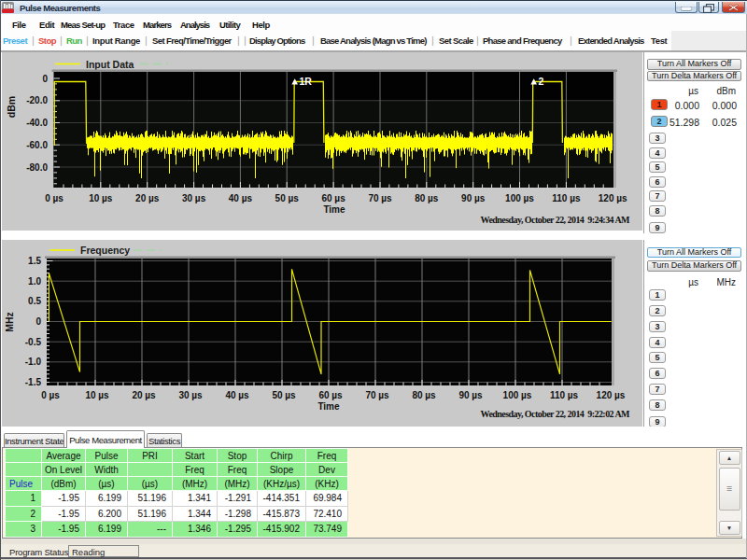 The height and width of the screenshot is (560, 747). What do you see at coordinates (110, 64) in the screenshot?
I see `svg-text: Input Data` at bounding box center [110, 64].